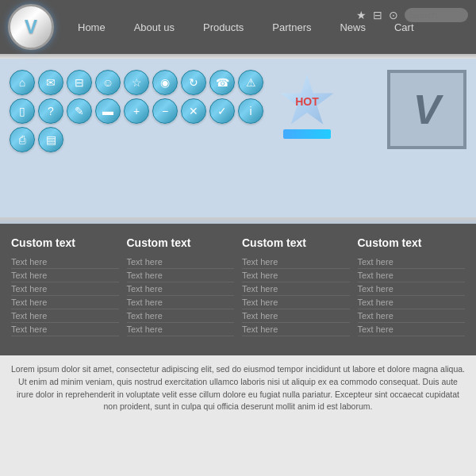 Image resolution: width=476 pixels, height=476 pixels. Describe the element at coordinates (296, 316) in the screenshot. I see `footer-link-2-4: Text here` at that location.